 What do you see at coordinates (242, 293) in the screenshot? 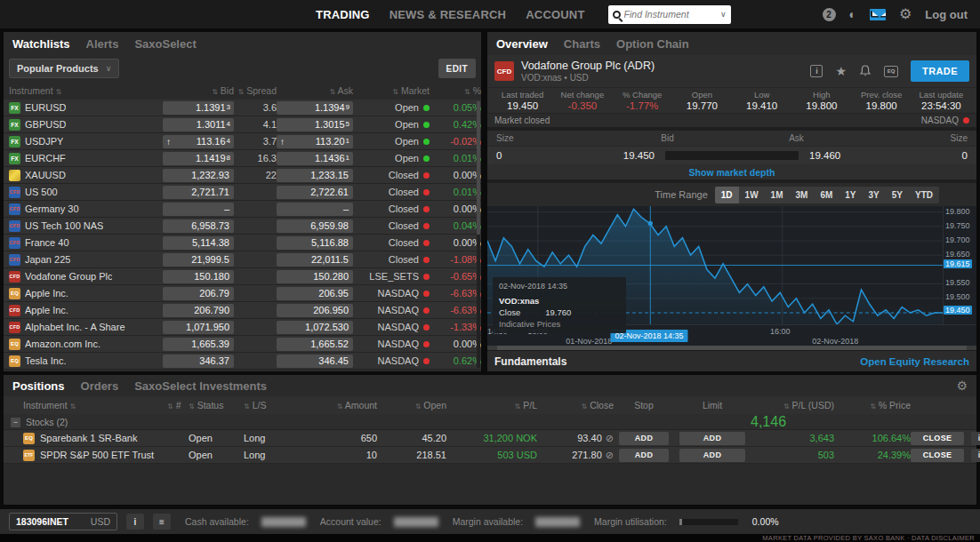
I see `watchlist-row: EQ Apple Inc. 206.79 206.95 NASDAQ -6.63…` at bounding box center [242, 293].